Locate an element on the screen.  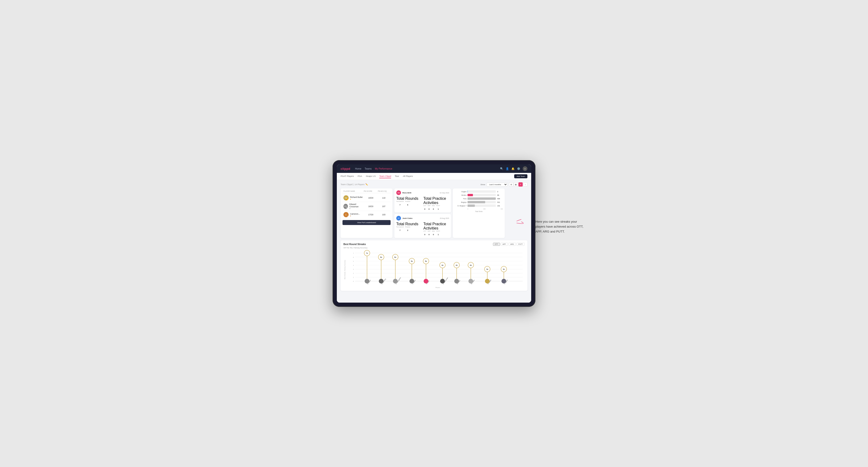
bar-fill-dbogeys is located at coordinates (471, 206).